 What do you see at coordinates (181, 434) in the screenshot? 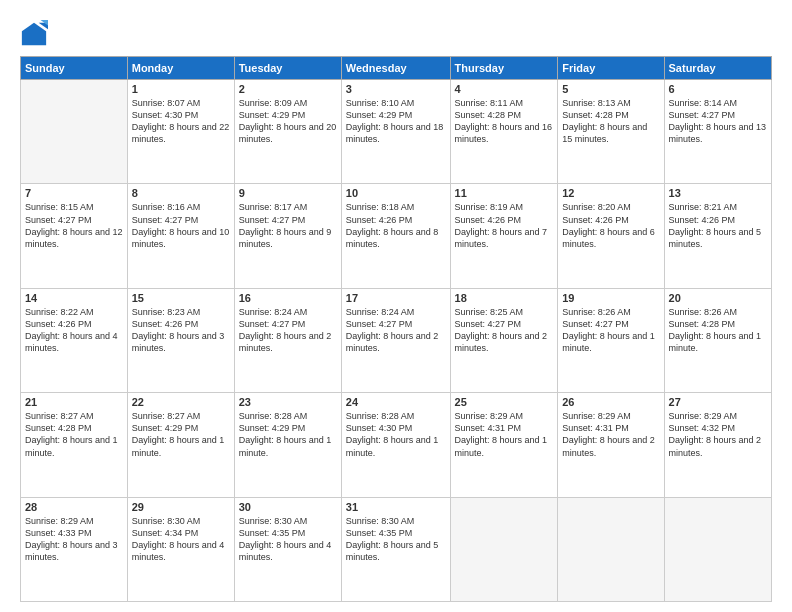
I see `cell-details: Sunrise: 8:27 AMSunset: 4:29 PMDaylight:…` at bounding box center [181, 434].